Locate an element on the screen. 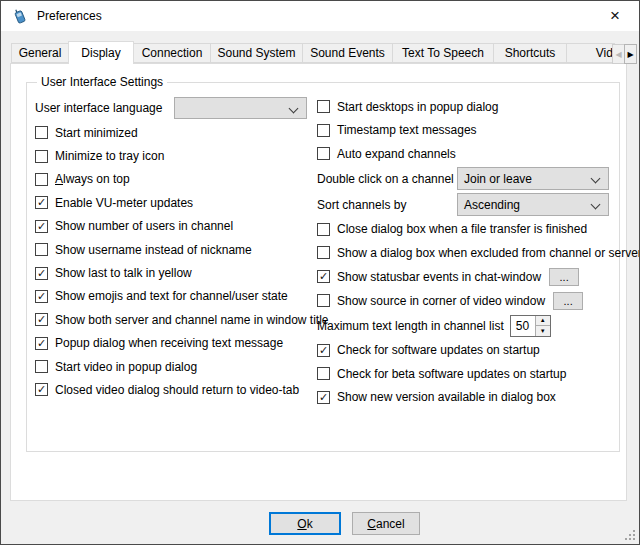 The height and width of the screenshot is (545, 640). checkbox-check-beta-updates is located at coordinates (324, 374).